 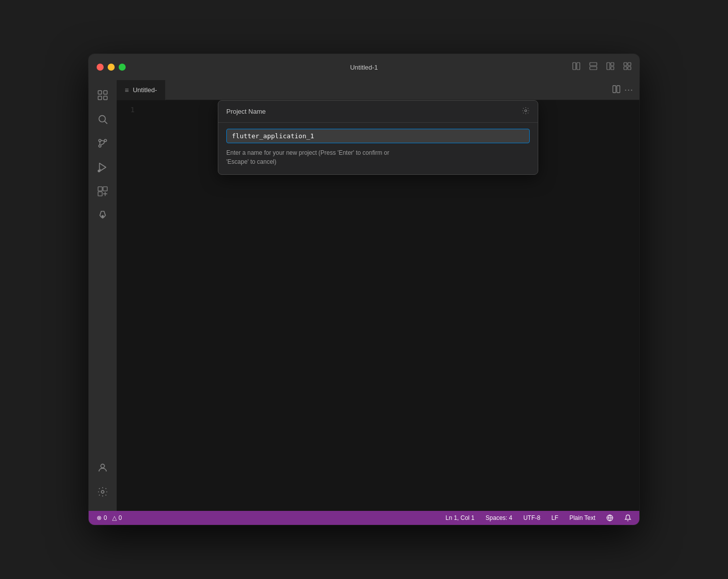 What do you see at coordinates (103, 468) in the screenshot?
I see `account-icon` at bounding box center [103, 468].